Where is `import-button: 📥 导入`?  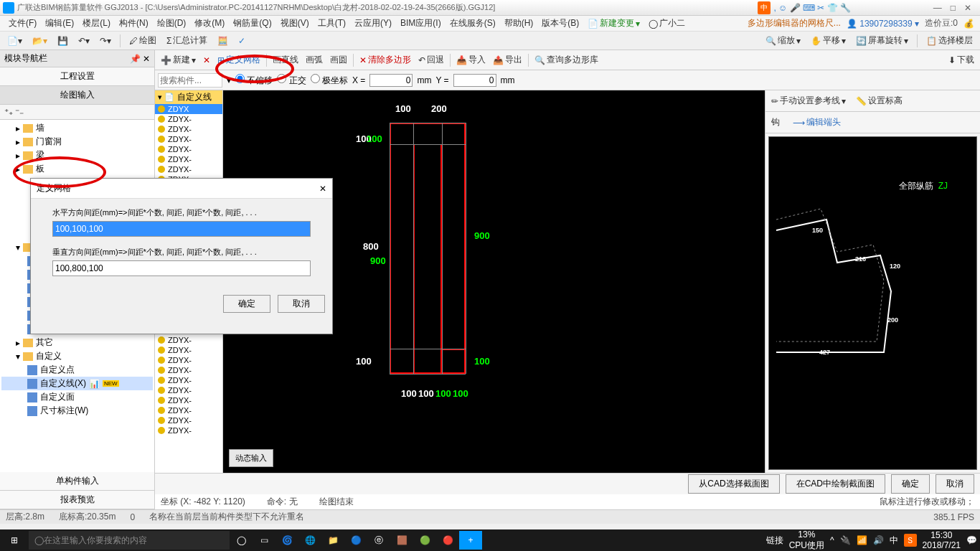 import-button: 📥 导入 is located at coordinates (471, 60).